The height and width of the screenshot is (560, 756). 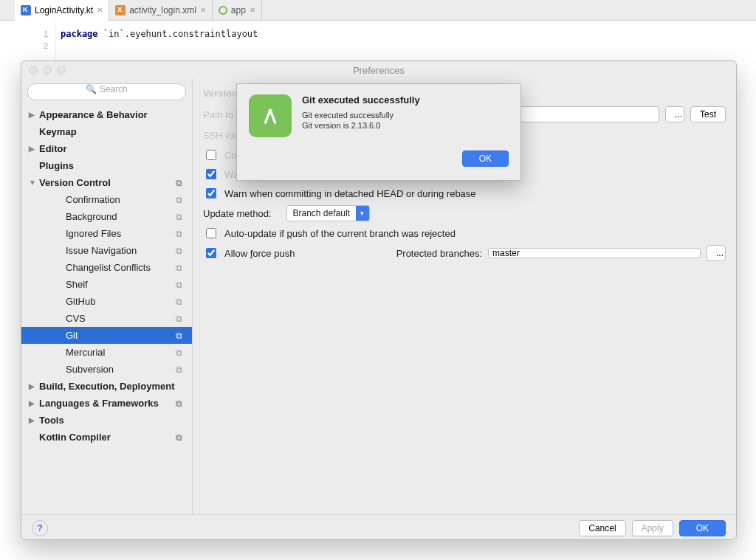 What do you see at coordinates (63, 10) in the screenshot?
I see `tab-label: LoginActivity.kt` at bounding box center [63, 10].